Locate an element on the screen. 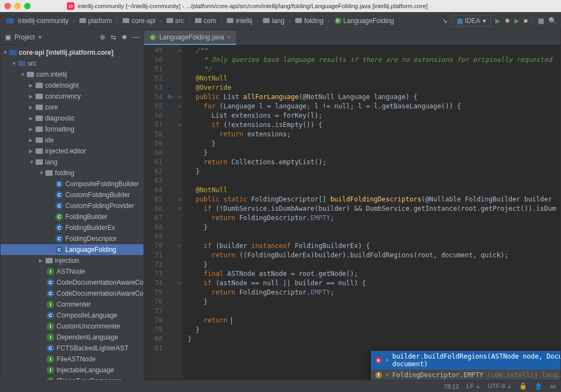 This screenshot has width=561, height=392. tree-folder-node: ▶injected.editor is located at coordinates (72, 151).